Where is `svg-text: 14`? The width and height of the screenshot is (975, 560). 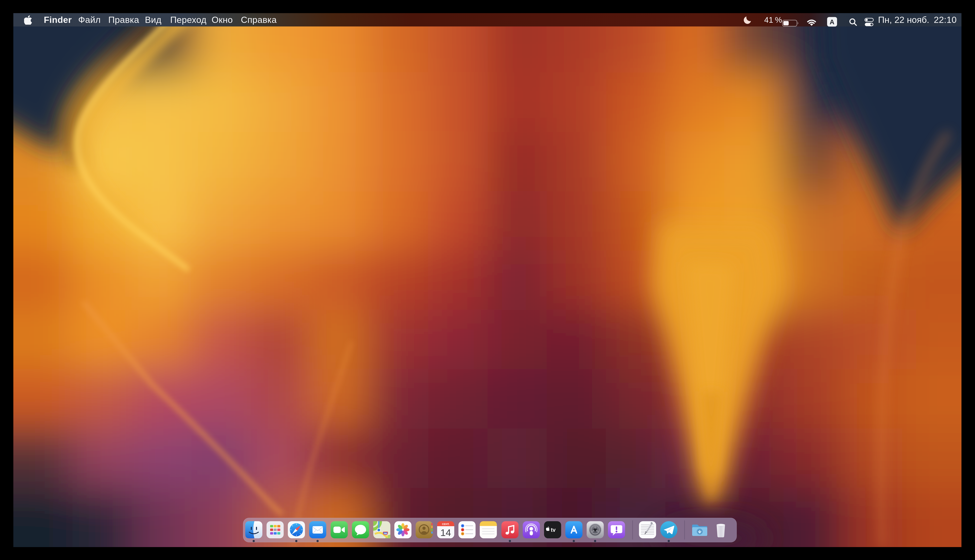
svg-text: 14 is located at coordinates (446, 533).